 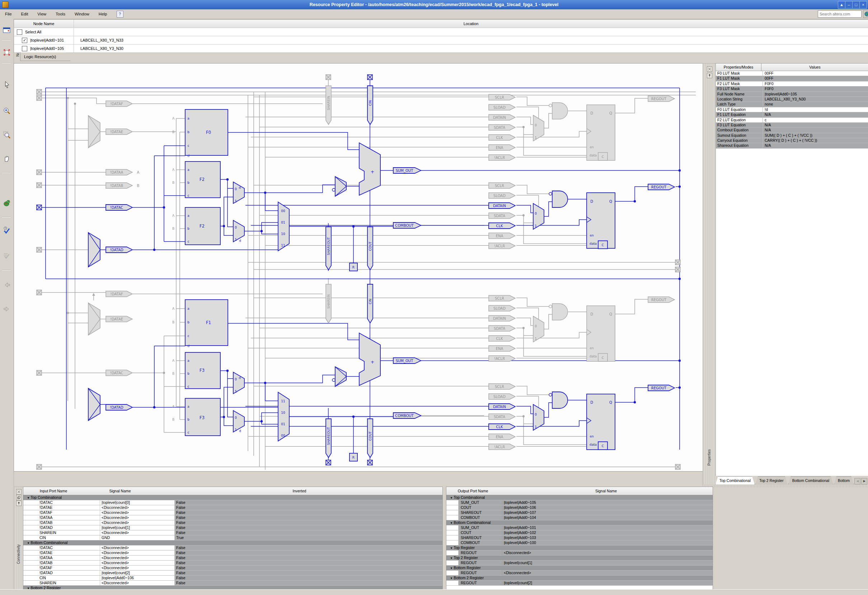 What do you see at coordinates (339, 187) in the screenshot?
I see `carry-mux-top` at bounding box center [339, 187].